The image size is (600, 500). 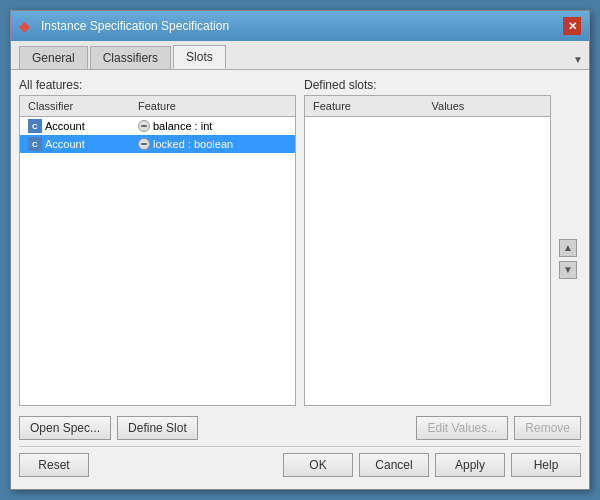 I want to click on slot-buttons-right: Edit Values... Remove, so click(x=498, y=428).